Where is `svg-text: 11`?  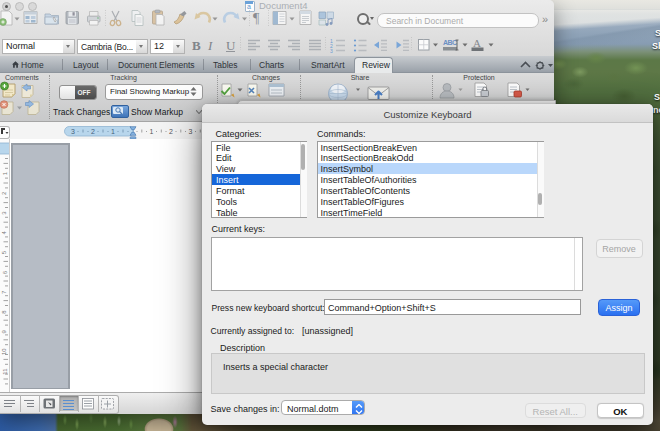
svg-text: 11 is located at coordinates (5, 372).